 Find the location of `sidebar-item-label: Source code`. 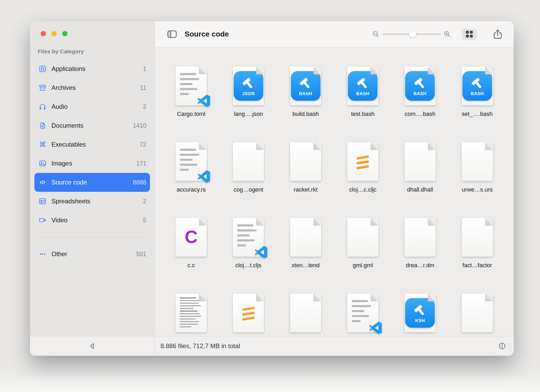

sidebar-item-label: Source code is located at coordinates (69, 182).